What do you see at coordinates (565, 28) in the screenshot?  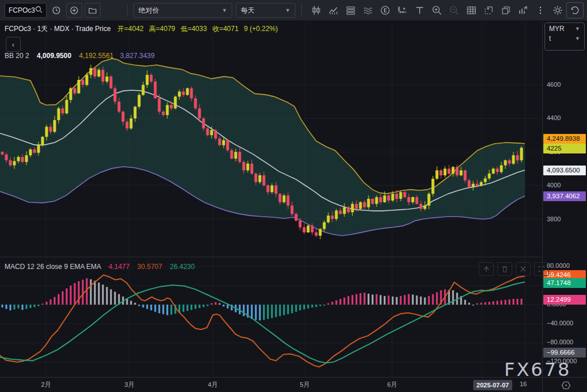 I see `currency-select: MYR ▼` at bounding box center [565, 28].